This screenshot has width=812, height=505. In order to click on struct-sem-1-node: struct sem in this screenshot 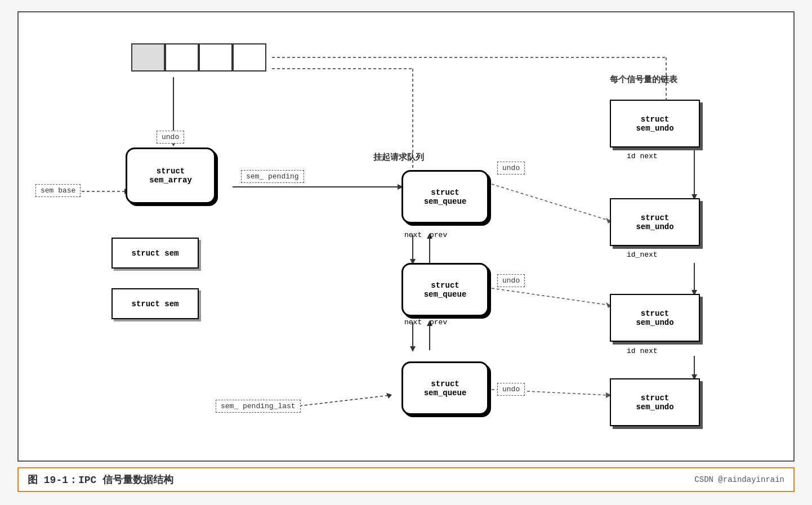, I will do `click(155, 253)`.